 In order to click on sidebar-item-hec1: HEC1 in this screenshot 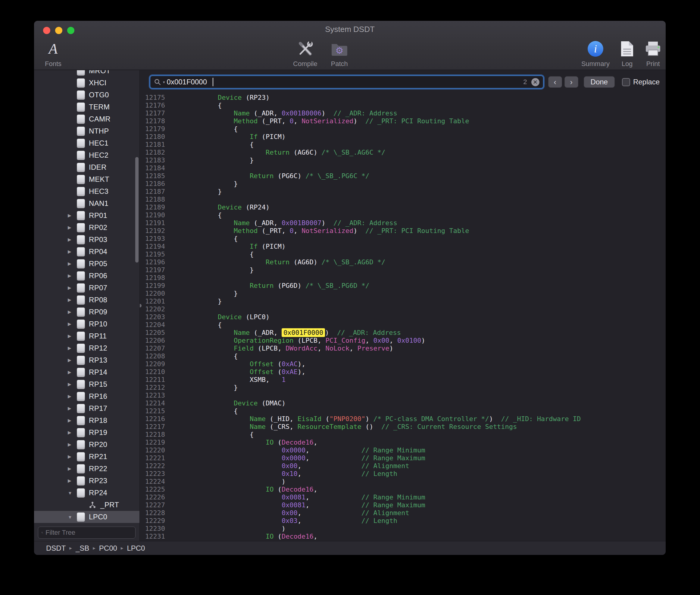, I will do `click(87, 143)`.